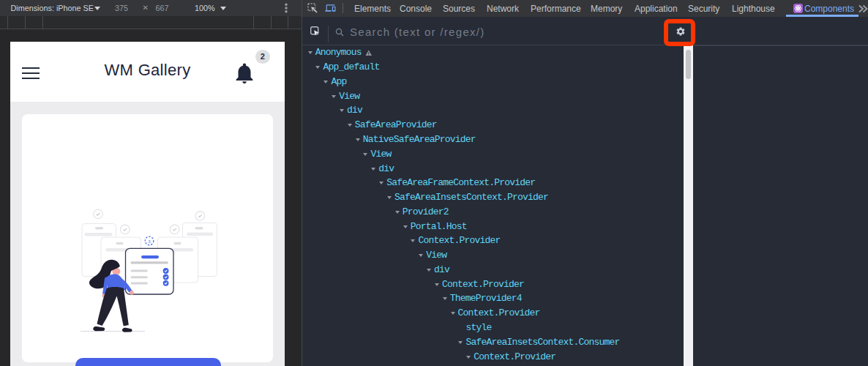 The width and height of the screenshot is (868, 366). I want to click on svg-text: 3, so click(149, 242).